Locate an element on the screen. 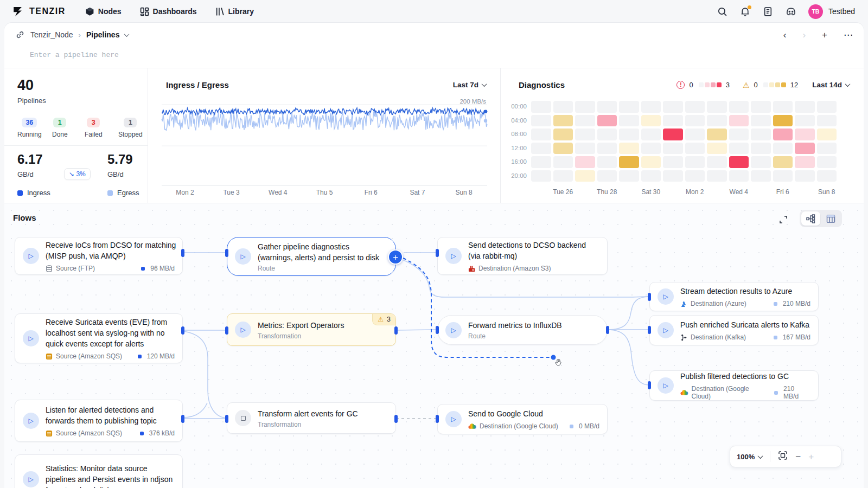 The width and height of the screenshot is (868, 488). flow-card-stream-azure: ▷Stream detection results to AzureDestin… is located at coordinates (734, 297).